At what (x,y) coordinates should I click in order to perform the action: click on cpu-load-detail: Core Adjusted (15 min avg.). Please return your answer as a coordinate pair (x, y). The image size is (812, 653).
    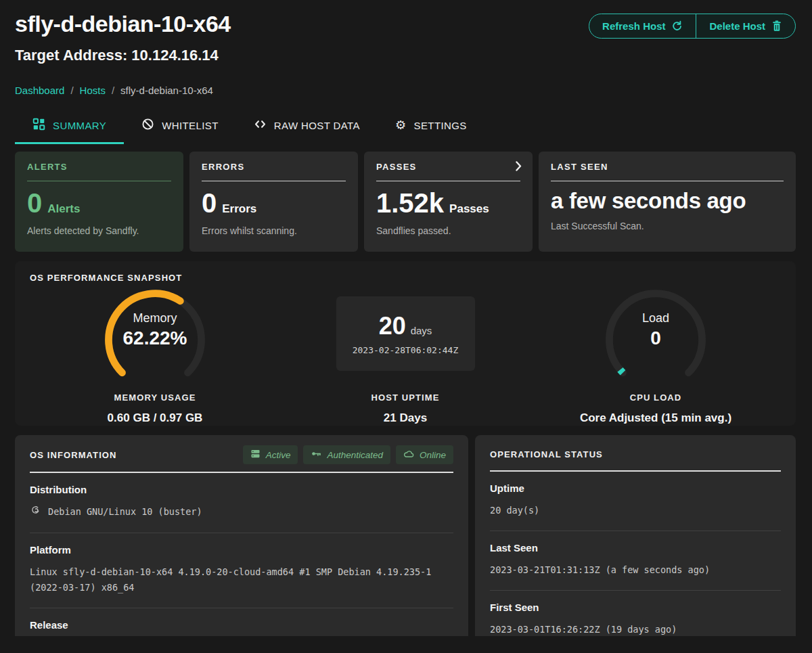
    Looking at the image, I should click on (656, 418).